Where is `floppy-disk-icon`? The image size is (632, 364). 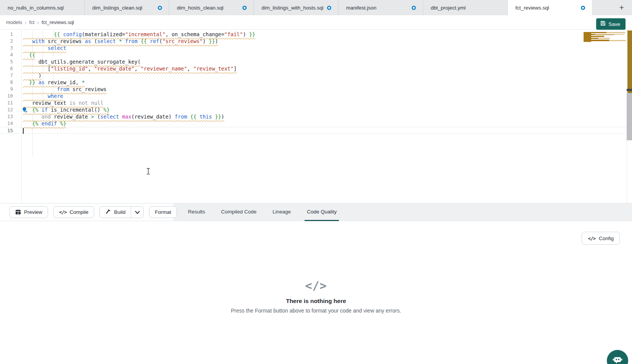 floppy-disk-icon is located at coordinates (603, 24).